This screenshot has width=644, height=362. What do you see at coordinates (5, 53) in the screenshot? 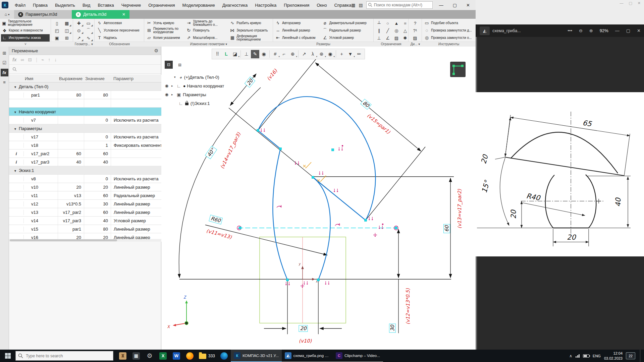
I see `tree-panel-icon: ⊞` at bounding box center [5, 53].